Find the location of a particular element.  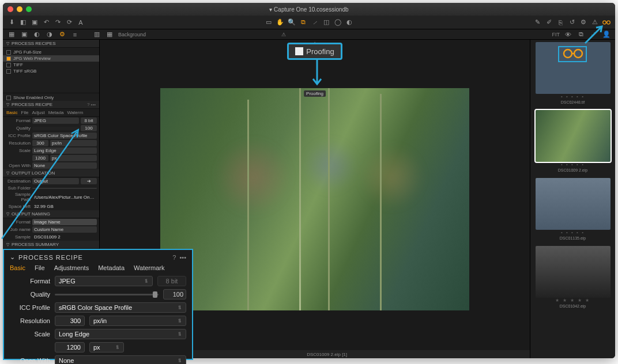

panel-header-recipes: ▽PROCESS RECIPES is located at coordinates (51, 44).